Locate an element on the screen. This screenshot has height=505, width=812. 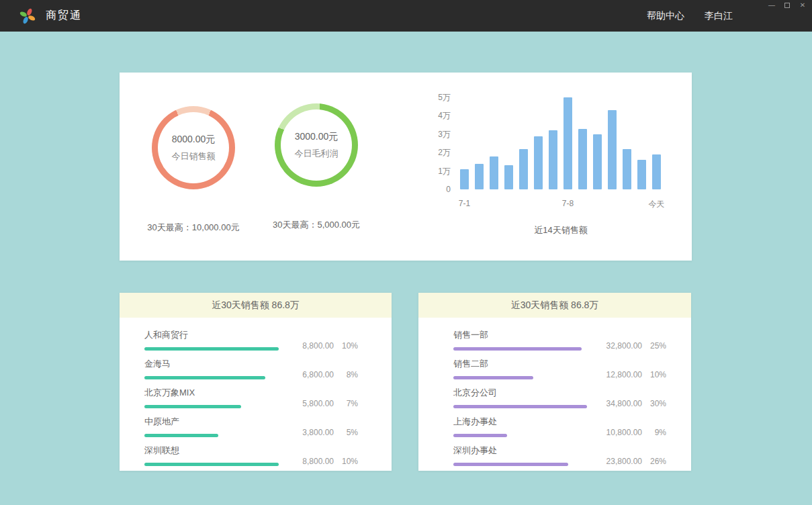
customer-sales-panel: 近30天销售额 86.8万 人和商贸行8,800.0010%金海马6,800.0… is located at coordinates (255, 381).